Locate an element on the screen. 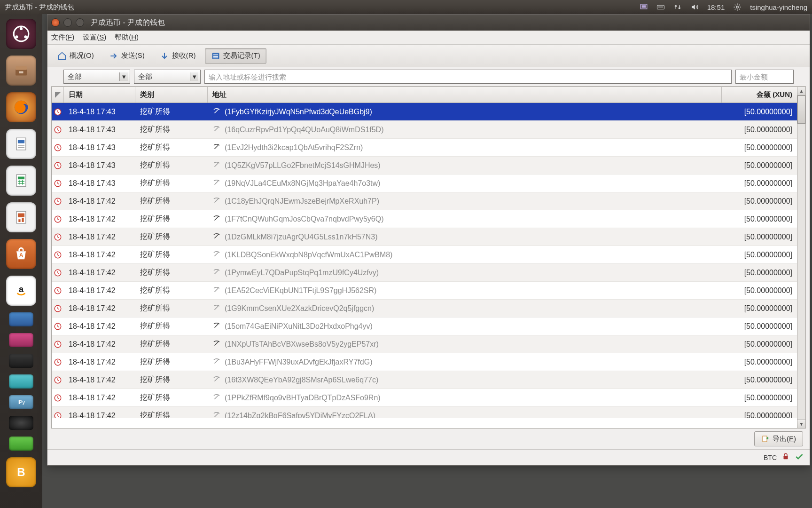 Image resolution: width=812 pixels, height=508 pixels. launcher-writer is located at coordinates (21, 144).